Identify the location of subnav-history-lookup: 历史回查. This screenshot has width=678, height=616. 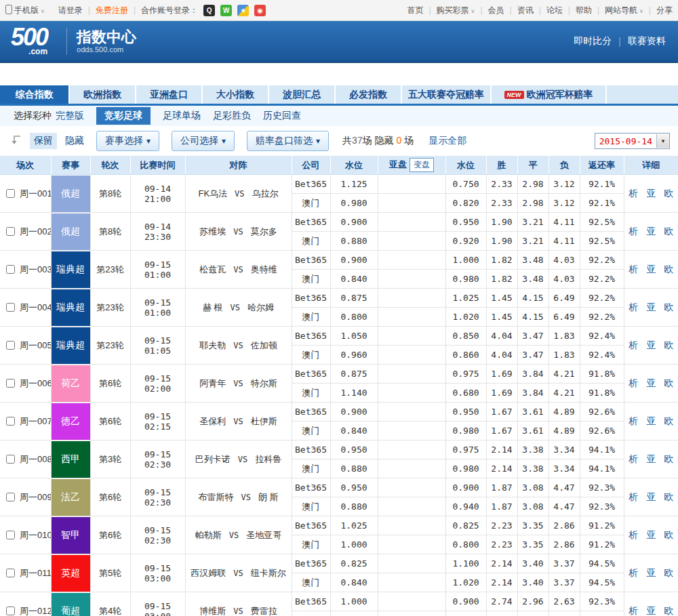
(282, 116).